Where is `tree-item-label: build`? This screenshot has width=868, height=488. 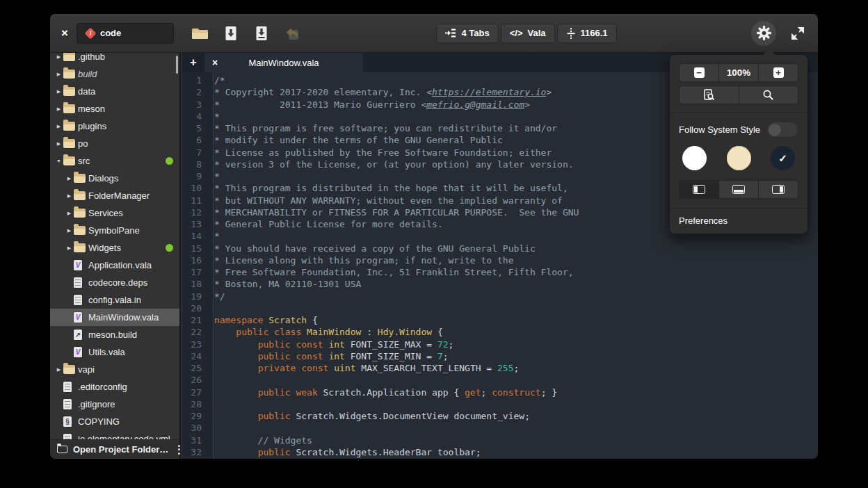
tree-item-label: build is located at coordinates (88, 74).